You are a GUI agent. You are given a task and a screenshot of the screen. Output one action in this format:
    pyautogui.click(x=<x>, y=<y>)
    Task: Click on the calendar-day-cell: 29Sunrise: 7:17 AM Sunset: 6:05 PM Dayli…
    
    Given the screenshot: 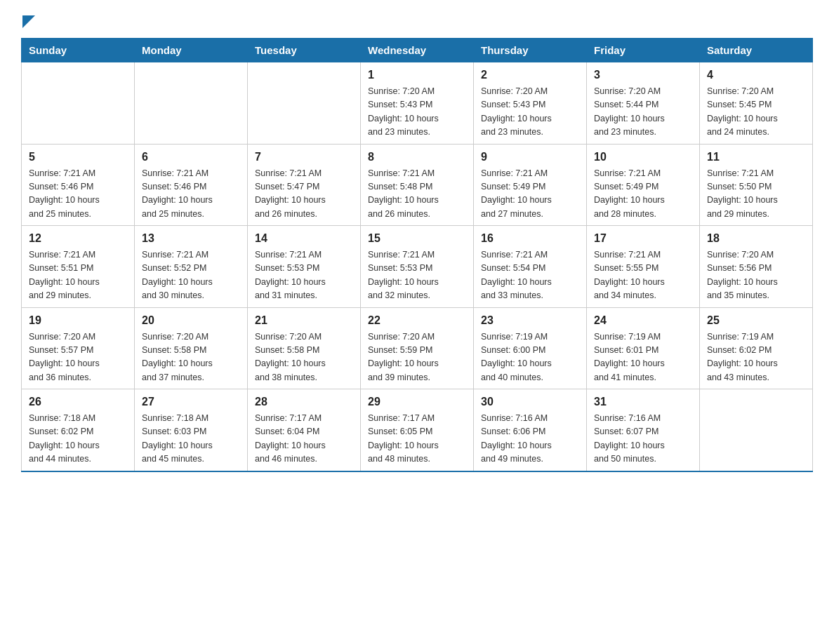 What is the action you would take?
    pyautogui.click(x=417, y=431)
    